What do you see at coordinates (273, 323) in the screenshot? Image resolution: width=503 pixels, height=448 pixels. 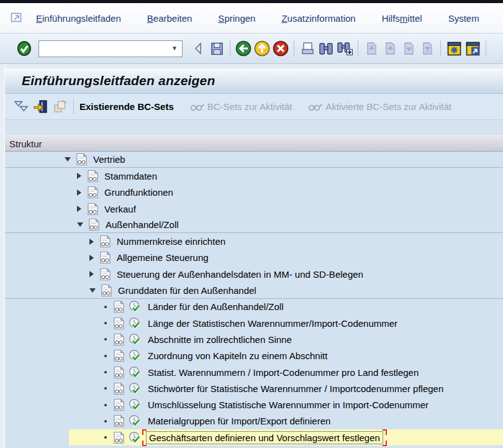 I see `tree-row-label: Länge der Statistischen Warennummer/Impo…` at bounding box center [273, 323].